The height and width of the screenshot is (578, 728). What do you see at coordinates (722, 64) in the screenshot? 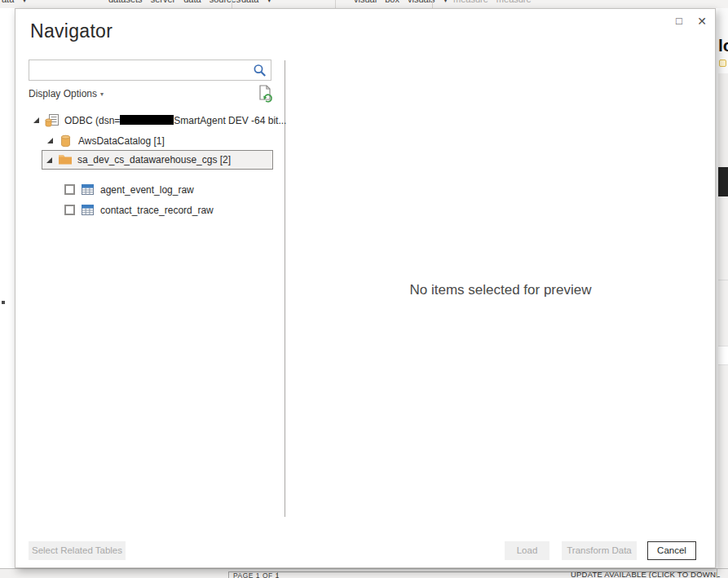
I see `warning-icon` at bounding box center [722, 64].